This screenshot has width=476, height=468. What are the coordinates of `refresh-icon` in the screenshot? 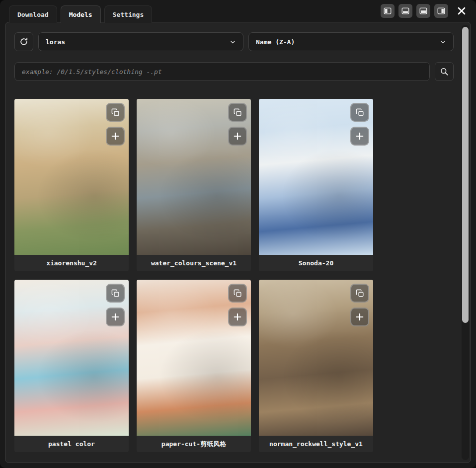 It's located at (24, 42).